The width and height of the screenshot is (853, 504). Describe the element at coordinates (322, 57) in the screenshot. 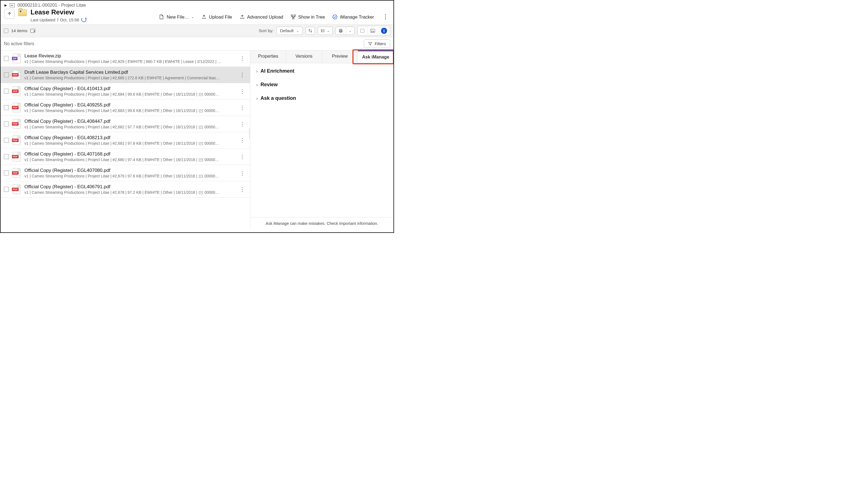

I see `detail-tabs: Properties Versions Preview Ask iManage` at that location.